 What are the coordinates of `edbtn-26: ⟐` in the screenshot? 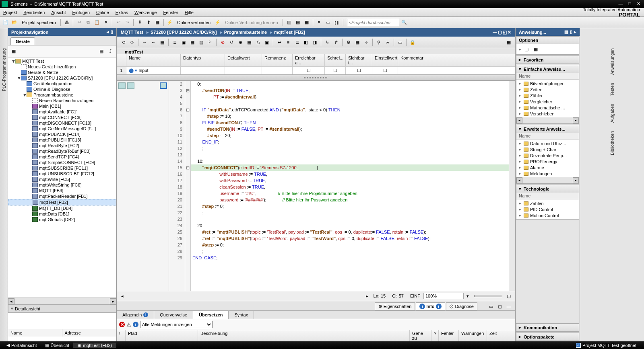 It's located at (366, 42).